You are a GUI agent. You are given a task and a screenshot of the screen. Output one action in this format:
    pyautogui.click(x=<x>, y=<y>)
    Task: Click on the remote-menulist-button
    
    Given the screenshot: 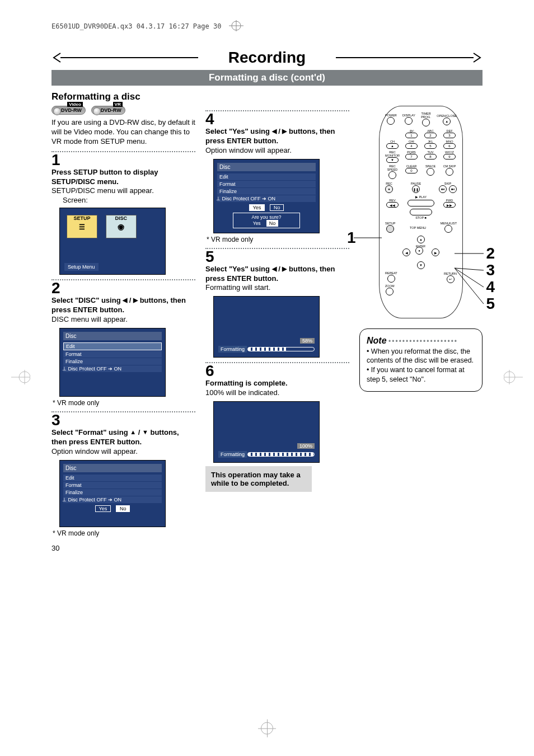 What is the action you would take?
    pyautogui.click(x=448, y=229)
    